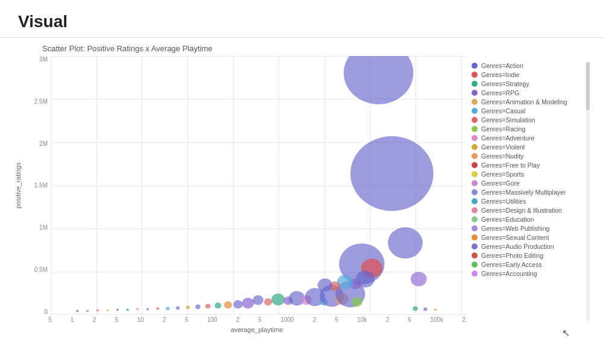 The height and width of the screenshot is (364, 603). What do you see at coordinates (475, 138) in the screenshot?
I see `legend-dot-adventure` at bounding box center [475, 138].